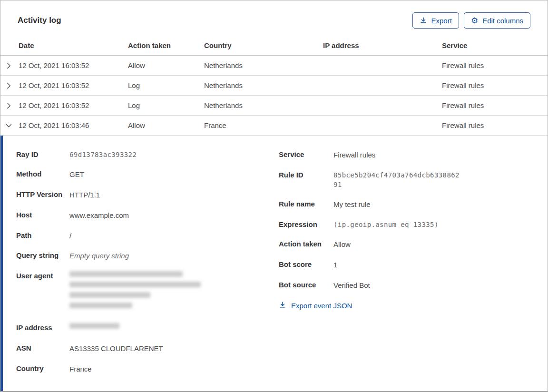  I want to click on detail-value: 1, so click(335, 265).